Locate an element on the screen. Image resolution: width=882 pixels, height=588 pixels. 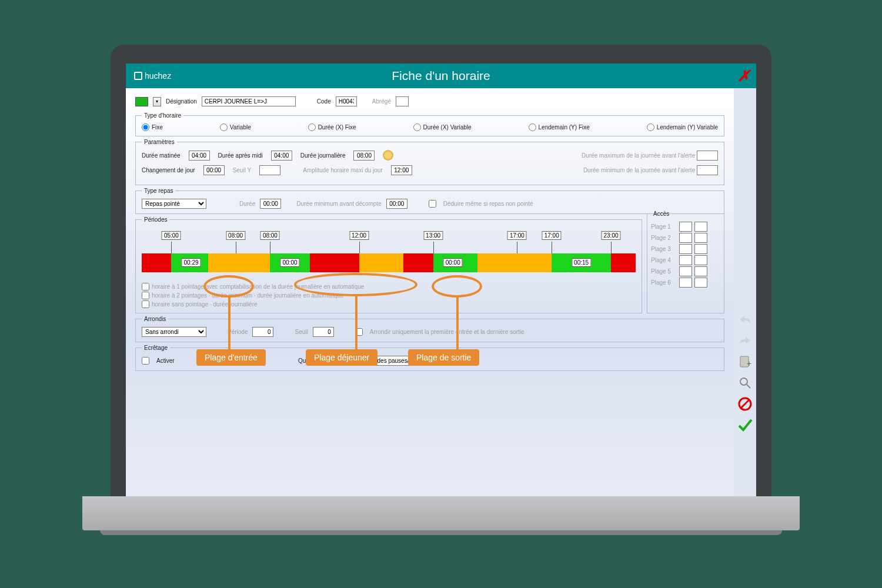
type-horaire-legend: Type d'horaire is located at coordinates (162, 115).